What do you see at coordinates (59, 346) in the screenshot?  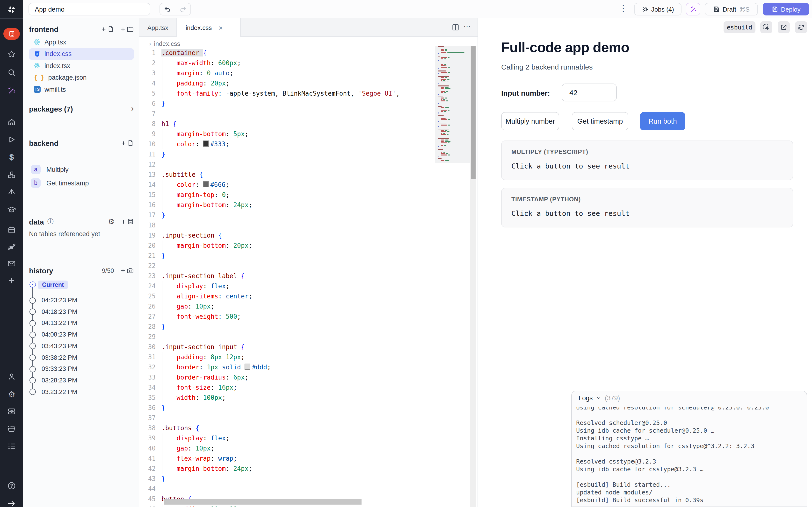 I see `history-timestamp: 03:43:23 PM` at bounding box center [59, 346].